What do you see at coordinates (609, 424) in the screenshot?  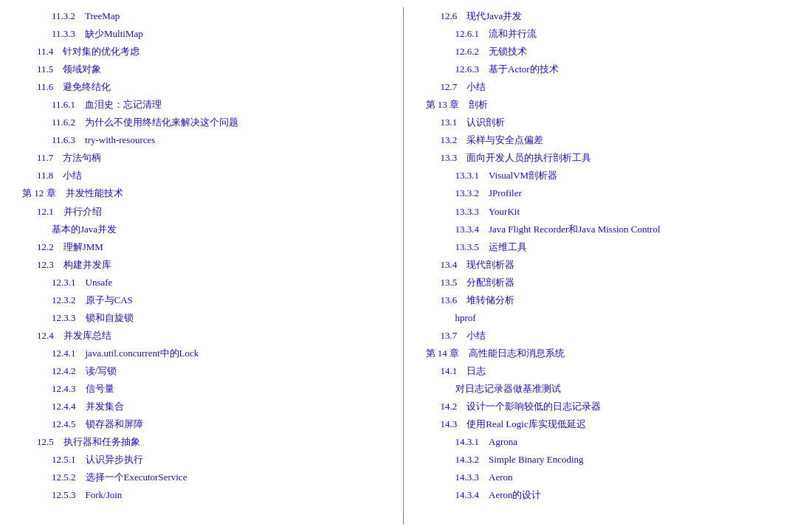 I see `toc-item: 14.3 使用Real Logic库实现低延迟` at bounding box center [609, 424].